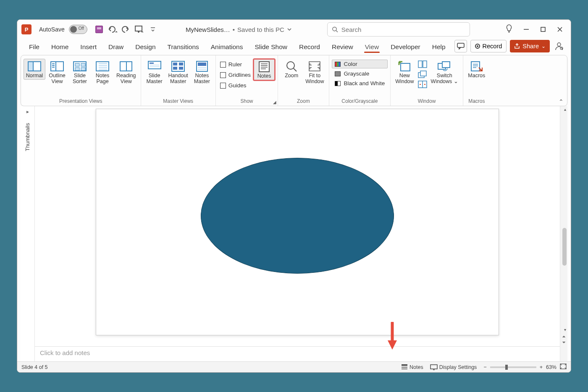  I want to click on tab-design: Design, so click(145, 48).